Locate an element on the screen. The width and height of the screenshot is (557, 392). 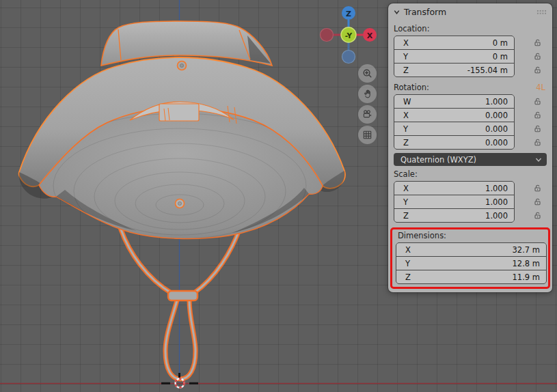
location-label: Location: is located at coordinates (473, 29).